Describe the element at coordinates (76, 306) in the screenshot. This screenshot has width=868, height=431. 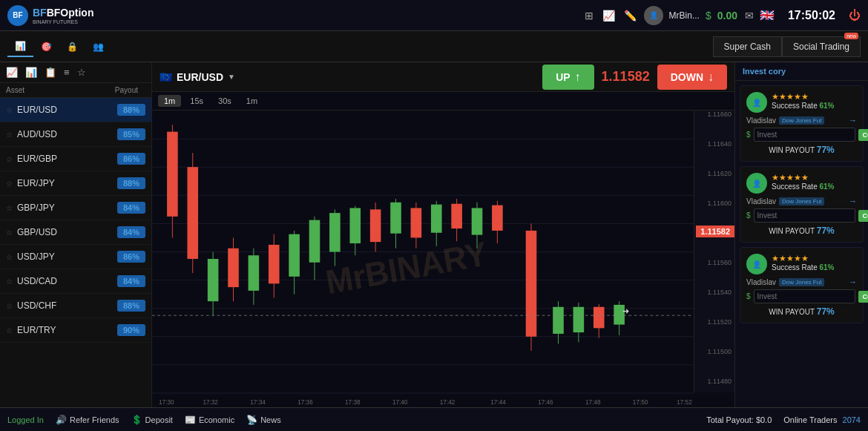
I see `asset-item-usd-chf: ☆ USD/CHF 88%` at that location.